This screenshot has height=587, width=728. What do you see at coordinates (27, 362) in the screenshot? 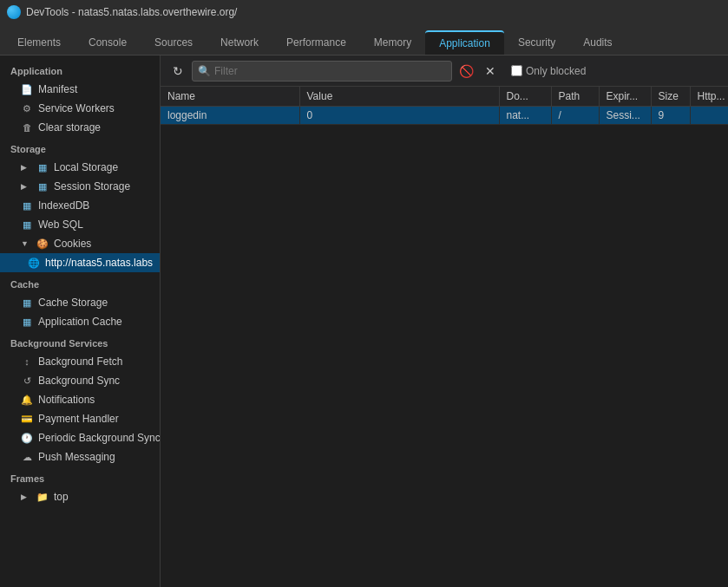
I see `bg-fetch-icon: ↕` at bounding box center [27, 362].